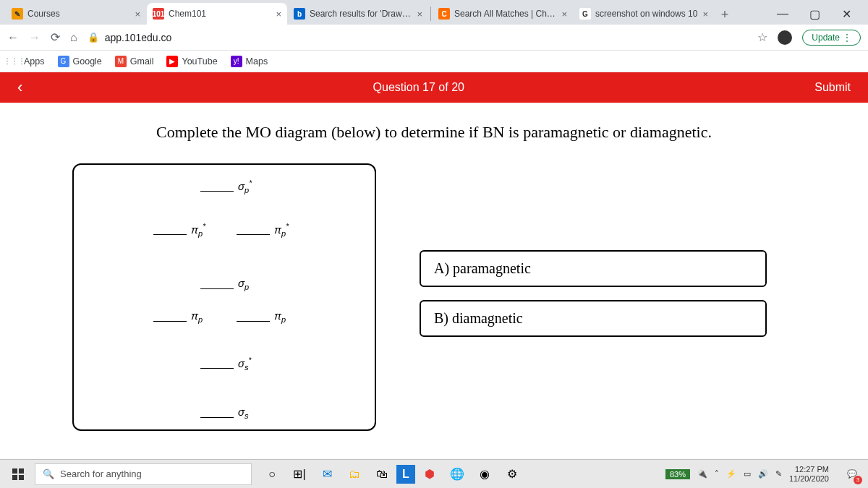 The width and height of the screenshot is (868, 488). Describe the element at coordinates (430, 474) in the screenshot. I see `office-icon: ⬢` at that location.